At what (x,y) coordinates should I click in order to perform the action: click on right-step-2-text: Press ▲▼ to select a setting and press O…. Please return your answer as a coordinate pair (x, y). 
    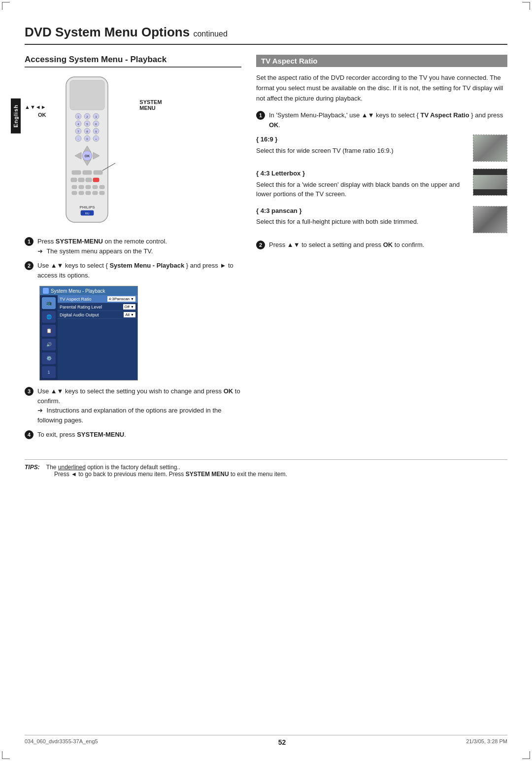
    Looking at the image, I should click on (347, 245).